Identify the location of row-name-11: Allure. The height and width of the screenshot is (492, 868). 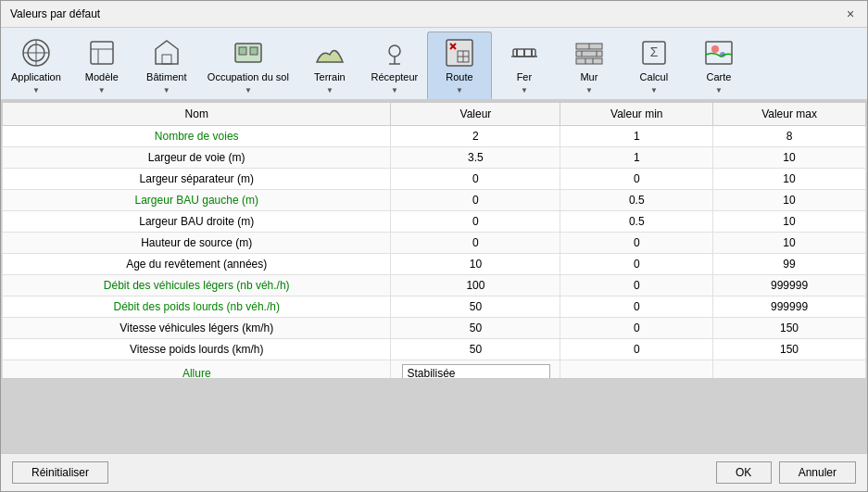
(196, 370).